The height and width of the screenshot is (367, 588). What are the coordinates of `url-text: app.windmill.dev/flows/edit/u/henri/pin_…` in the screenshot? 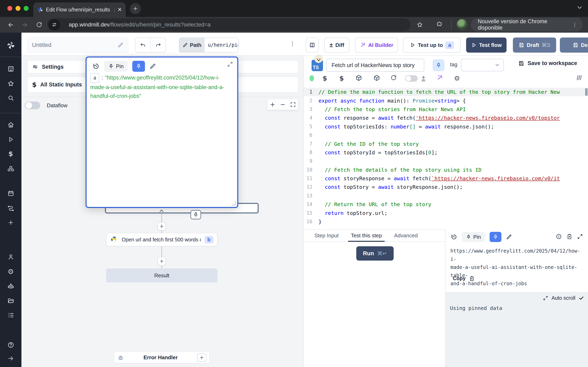 It's located at (139, 25).